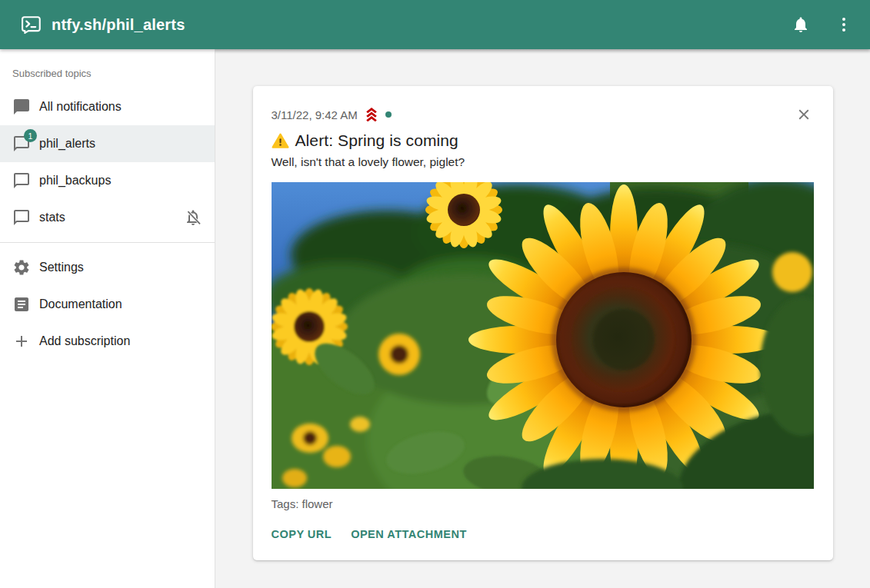 The image size is (870, 588). What do you see at coordinates (280, 141) in the screenshot?
I see `warning-emoji-icon` at bounding box center [280, 141].